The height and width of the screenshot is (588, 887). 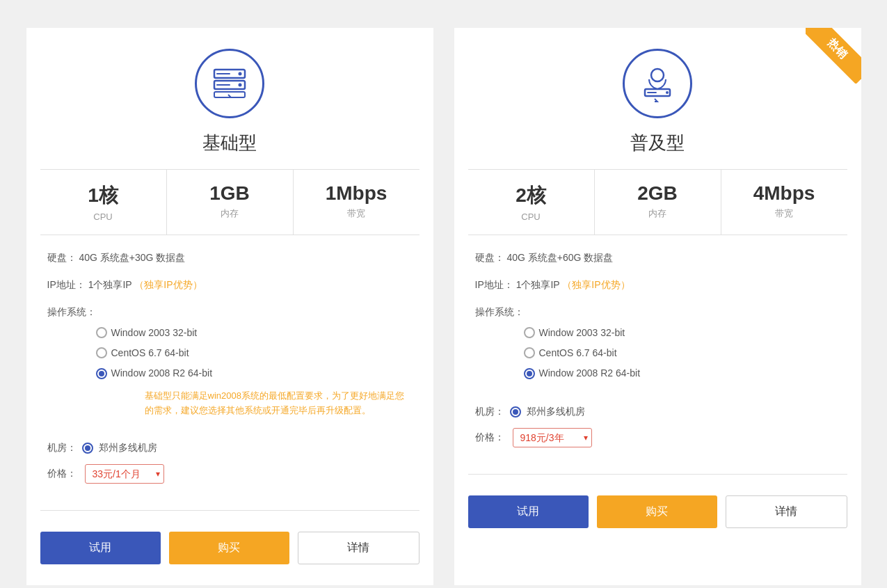 What do you see at coordinates (230, 193) in the screenshot?
I see `spec-value: 1GB` at bounding box center [230, 193].